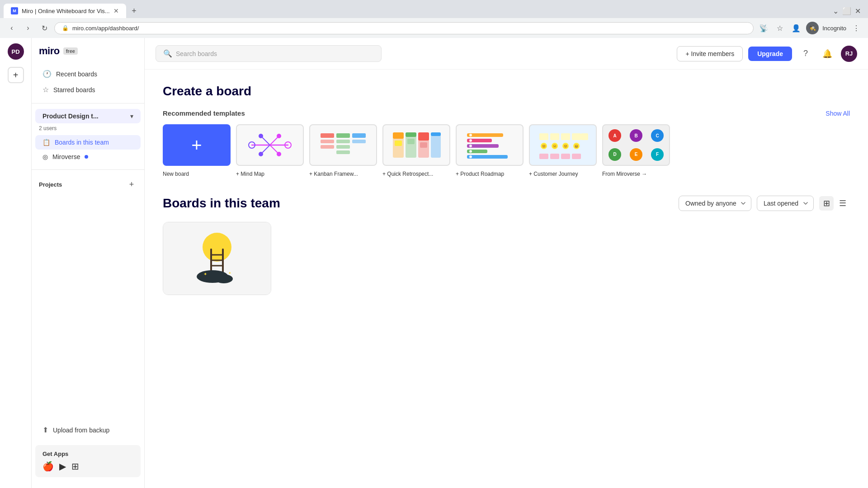 The image size is (868, 488). What do you see at coordinates (62, 466) in the screenshot?
I see `play-icon: ▶` at bounding box center [62, 466].